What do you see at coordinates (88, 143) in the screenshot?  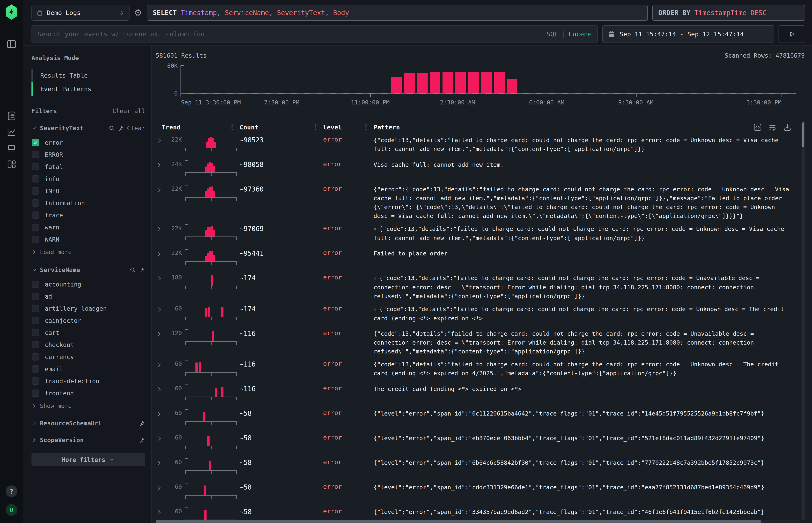 I see `severity-option-error: error` at bounding box center [88, 143].